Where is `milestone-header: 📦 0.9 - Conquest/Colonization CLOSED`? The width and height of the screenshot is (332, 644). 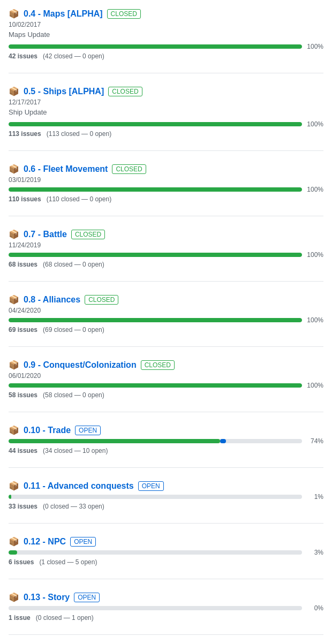 milestone-header: 📦 0.9 - Conquest/Colonization CLOSED is located at coordinates (166, 365).